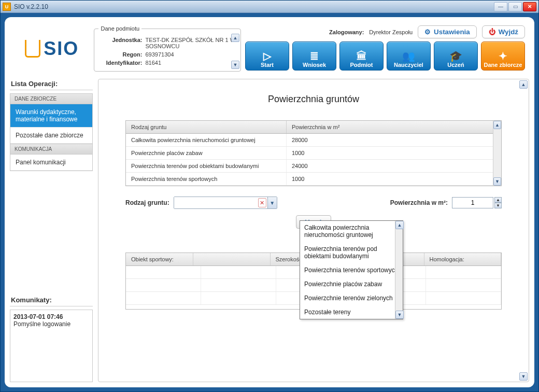  I want to click on entity-panel: Dane podmiotu Jednostka:TEST-DK ZESPÓŁ S…, so click(167, 49).